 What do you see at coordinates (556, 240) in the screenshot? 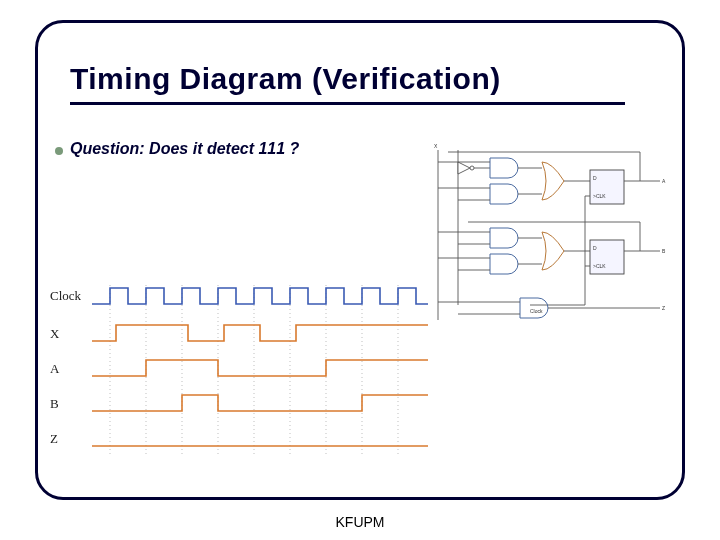
I see `circuit-diagram: X D >CLK A D >CLK B` at bounding box center [556, 240].